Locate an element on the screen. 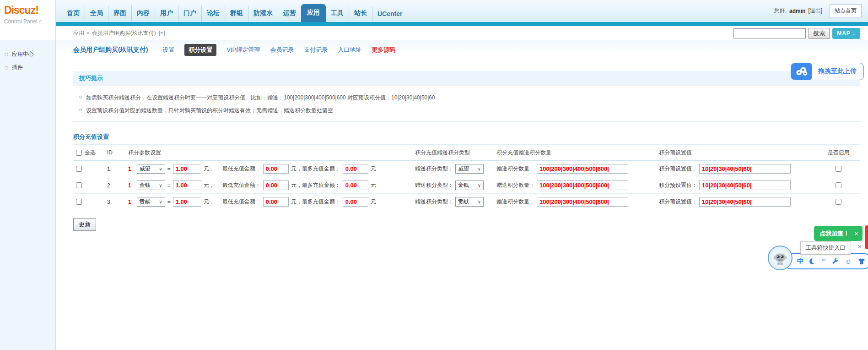 The width and height of the screenshot is (868, 350). table-row: 3 1 贡献∨ = 元， 最低充值金额： 元，最多充值金额： 元 赠送积分类型：… is located at coordinates (467, 202).